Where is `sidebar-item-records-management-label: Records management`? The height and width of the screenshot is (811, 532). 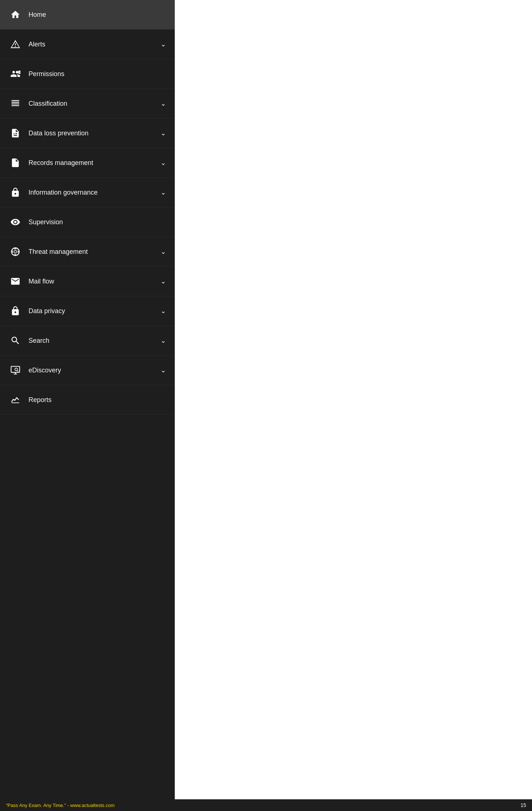 sidebar-item-records-management-label: Records management is located at coordinates (94, 163).